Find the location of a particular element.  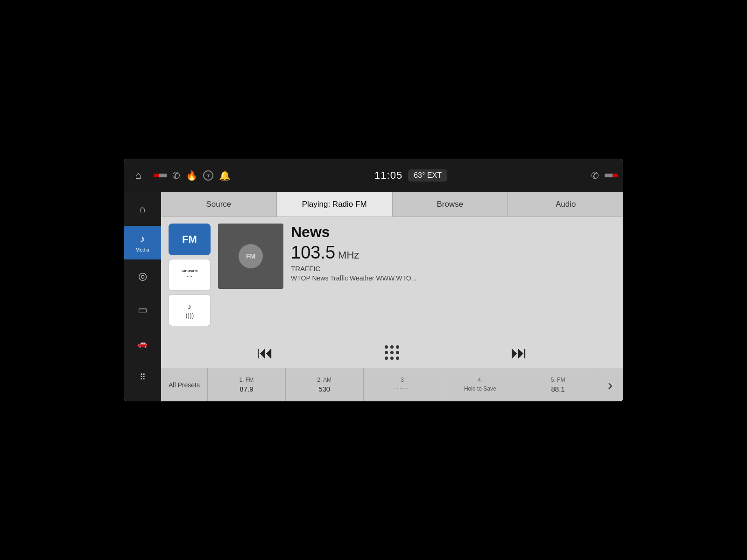

sidebar-item-car: 🚗 is located at coordinates (142, 343).